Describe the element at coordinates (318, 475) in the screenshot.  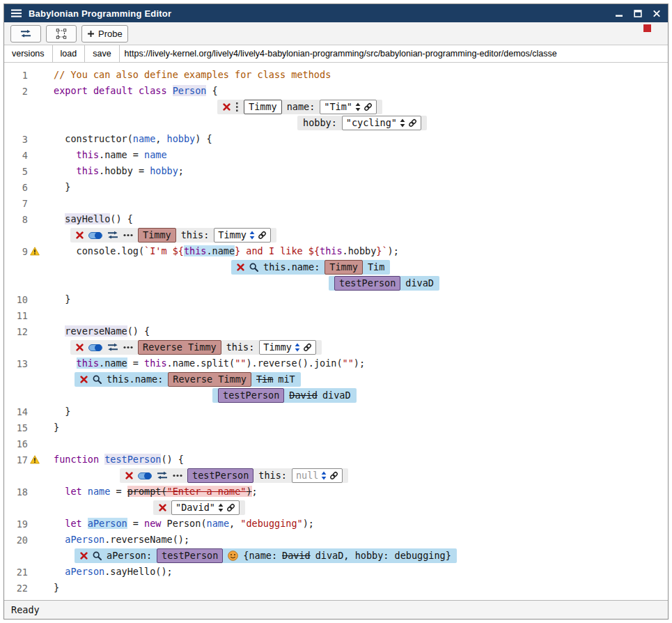
I see `instance-select: null` at that location.